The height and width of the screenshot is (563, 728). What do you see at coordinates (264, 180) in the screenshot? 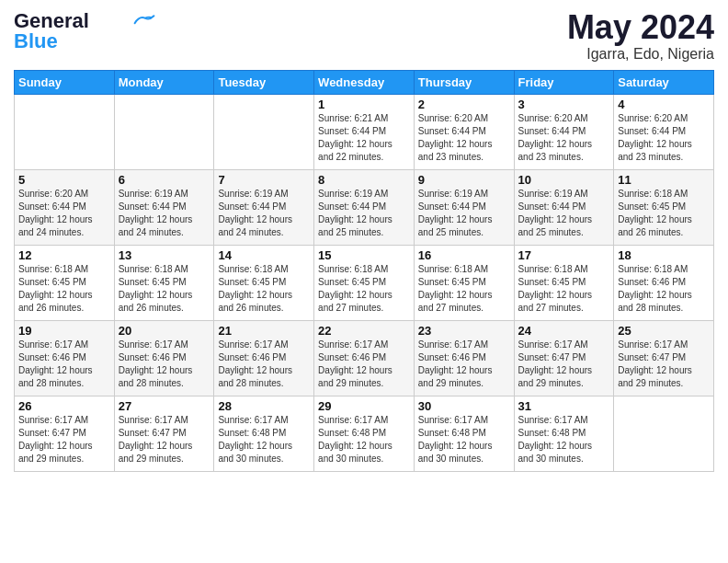
I see `day-number: 7` at bounding box center [264, 180].